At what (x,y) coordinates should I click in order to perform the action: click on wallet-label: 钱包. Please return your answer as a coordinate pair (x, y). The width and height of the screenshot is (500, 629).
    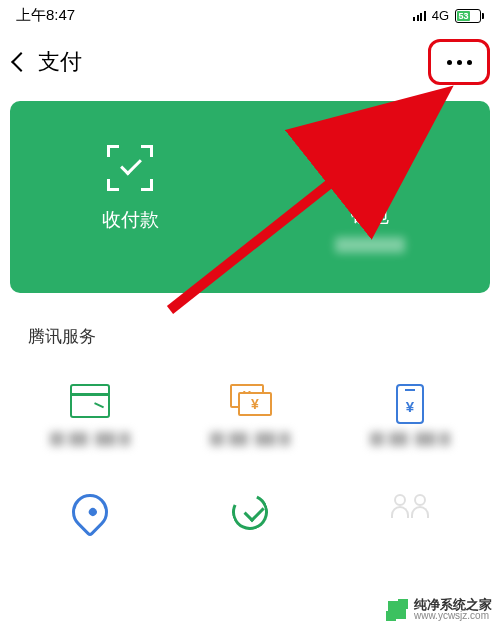
    Looking at the image, I should click on (370, 216).